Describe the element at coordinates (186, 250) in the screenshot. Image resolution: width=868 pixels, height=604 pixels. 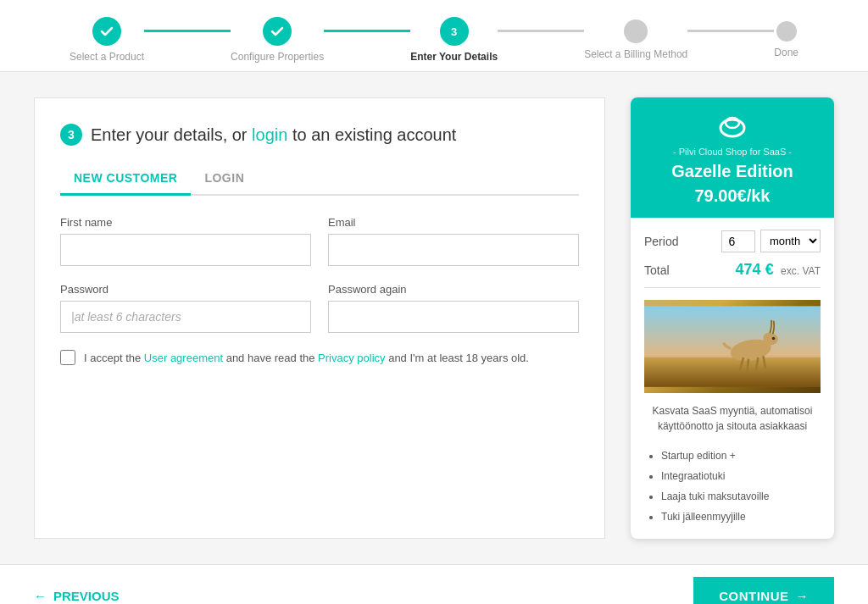
I see `first-name-input` at that location.